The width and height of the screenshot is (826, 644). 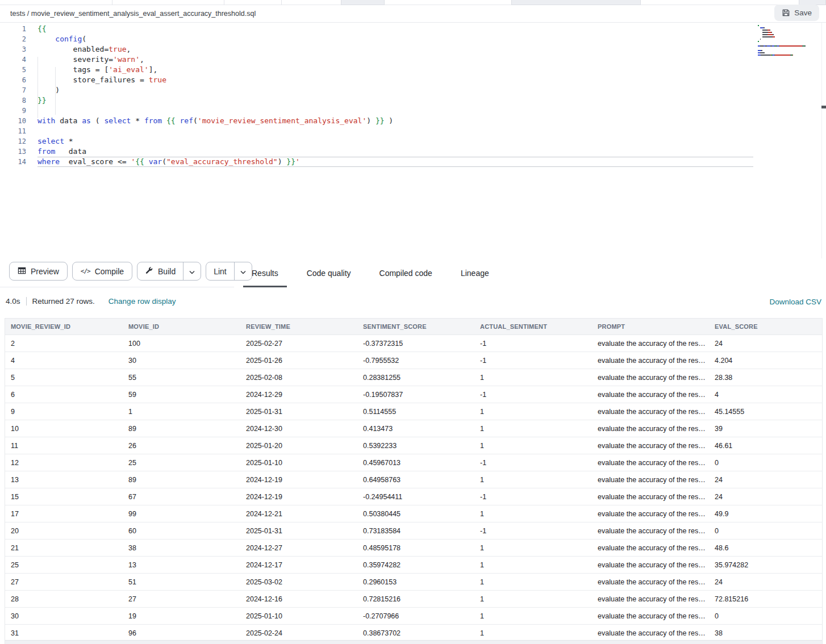 I want to click on compile-button: </> Compile, so click(x=102, y=271).